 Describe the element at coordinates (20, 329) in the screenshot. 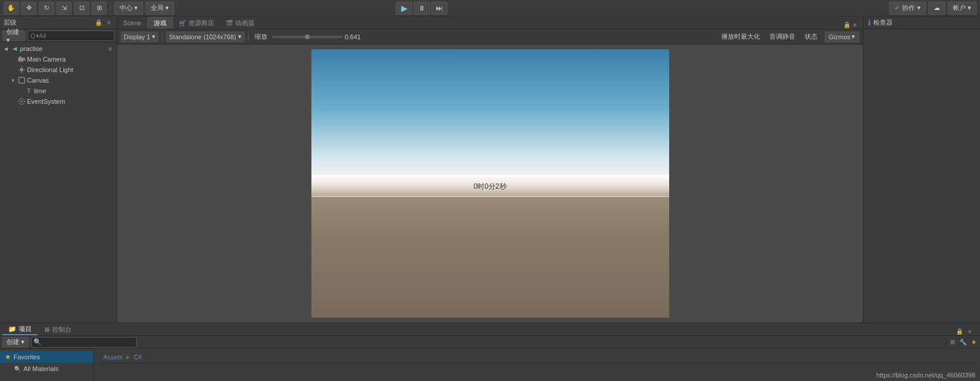

I see `bottom-tab-project: 📁 项目` at that location.